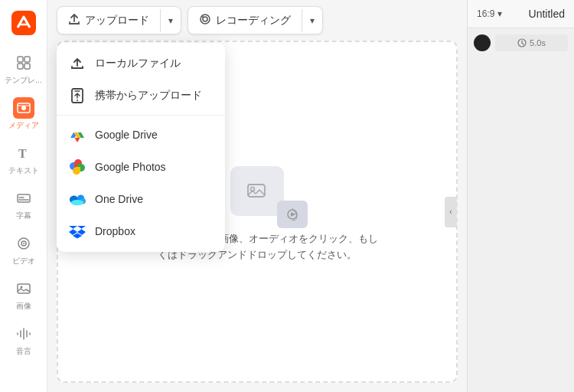  What do you see at coordinates (245, 20) in the screenshot?
I see `recording-main-button: レコーディング` at bounding box center [245, 20].